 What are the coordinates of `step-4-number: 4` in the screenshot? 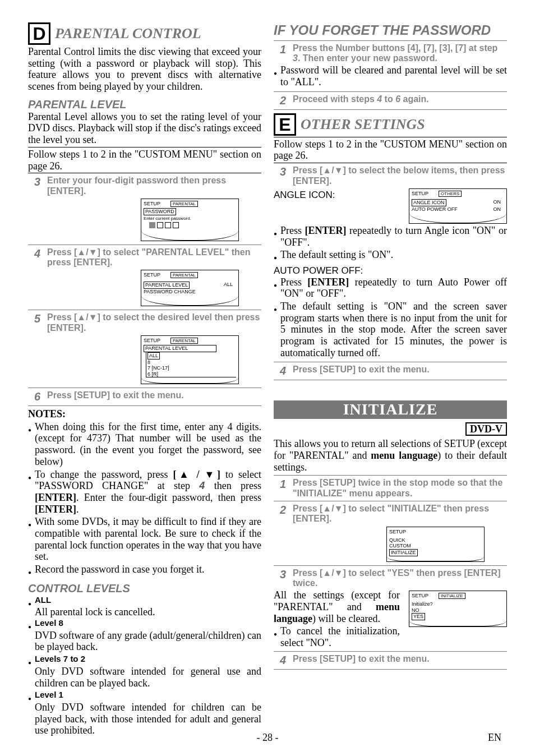 It's located at (34, 258).